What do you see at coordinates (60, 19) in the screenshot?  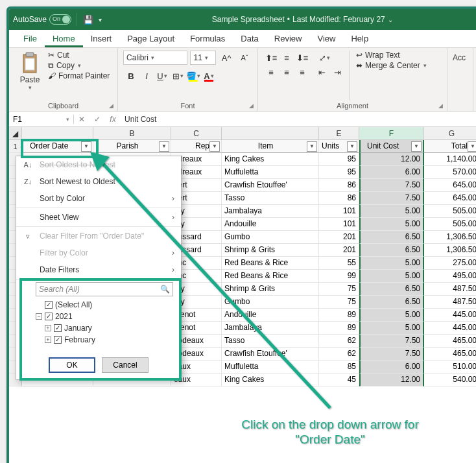 I see `autosave-toggle: On` at bounding box center [60, 19].